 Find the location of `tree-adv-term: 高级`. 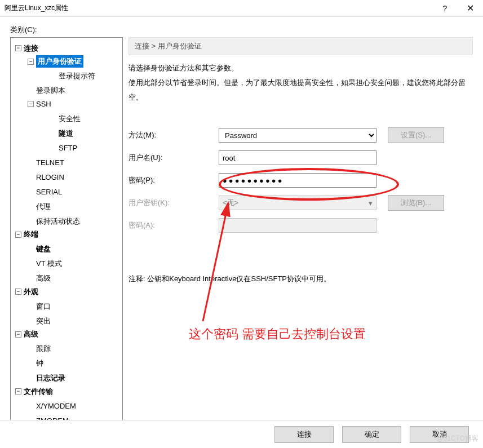

tree-adv-term: 高级 is located at coordinates (39, 278).